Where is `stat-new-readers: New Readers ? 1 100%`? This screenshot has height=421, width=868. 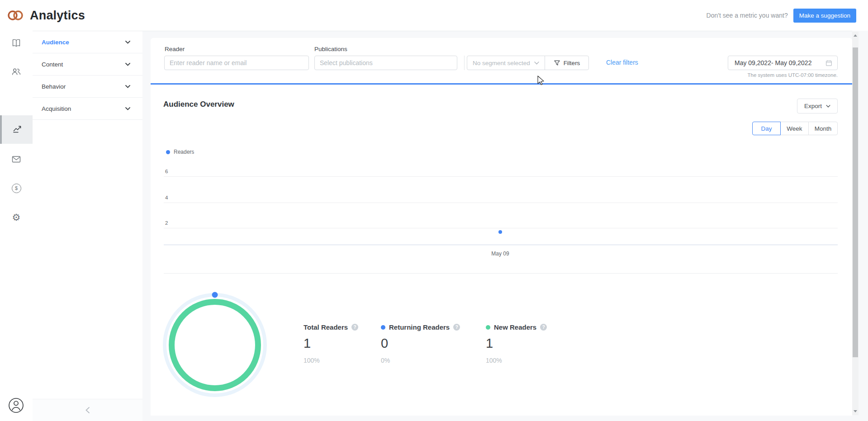
stat-new-readers: New Readers ? 1 100% is located at coordinates (517, 344).